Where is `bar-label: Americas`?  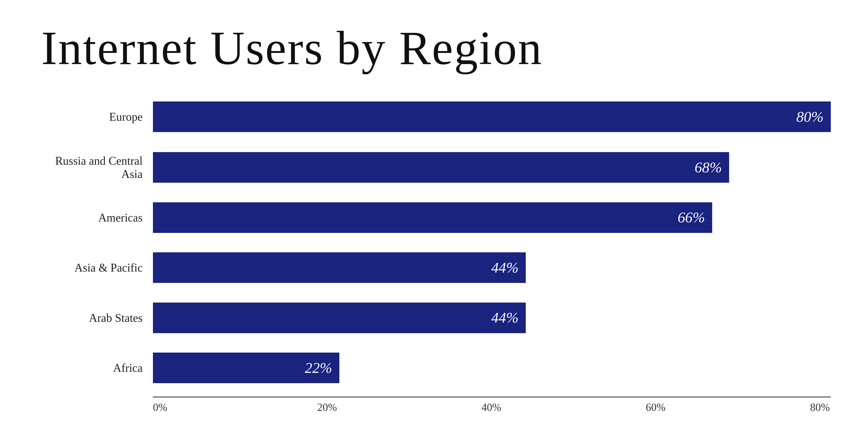 bar-label: Americas is located at coordinates (97, 218).